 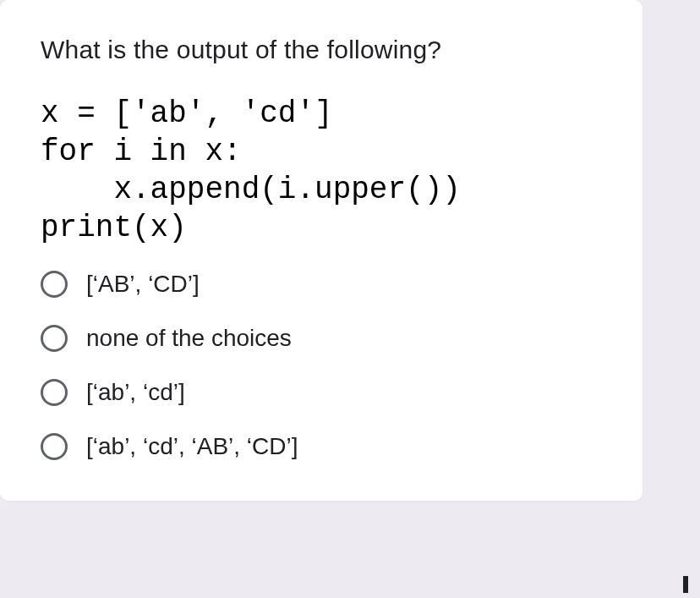 What do you see at coordinates (135, 392) in the screenshot?
I see `option-label: [‘ab’, ‘cd’]` at bounding box center [135, 392].